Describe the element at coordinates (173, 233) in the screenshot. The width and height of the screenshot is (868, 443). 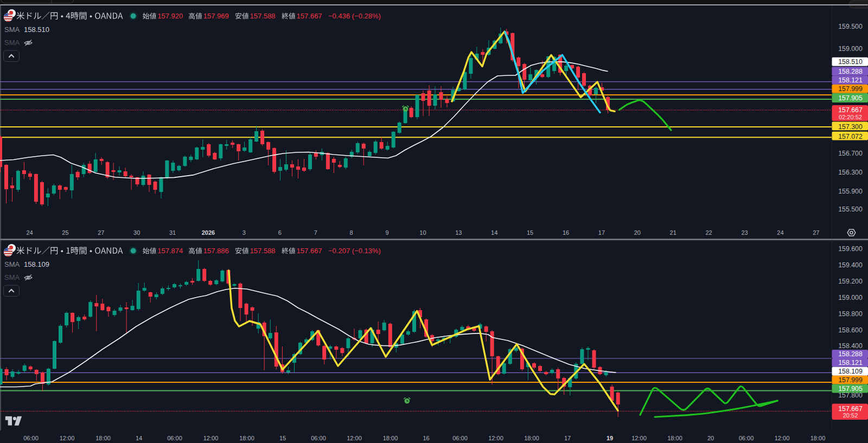
I see `svg-text: 31` at that location.